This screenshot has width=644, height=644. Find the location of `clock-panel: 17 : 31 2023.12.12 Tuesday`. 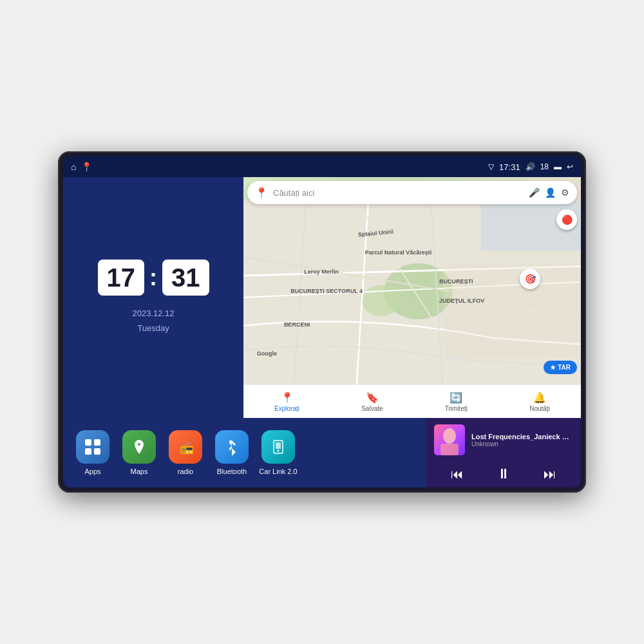

clock-panel: 17 : 31 2023.12.12 Tuesday is located at coordinates (153, 298).